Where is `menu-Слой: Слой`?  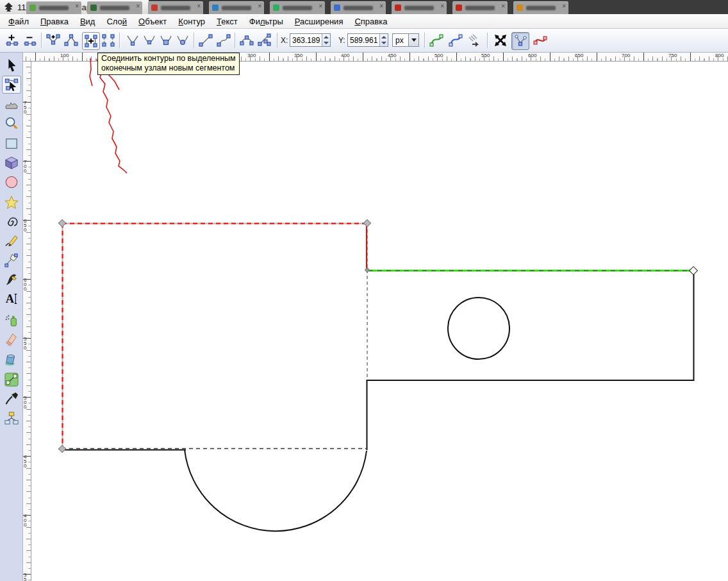
menu-Слой: Слой is located at coordinates (117, 22).